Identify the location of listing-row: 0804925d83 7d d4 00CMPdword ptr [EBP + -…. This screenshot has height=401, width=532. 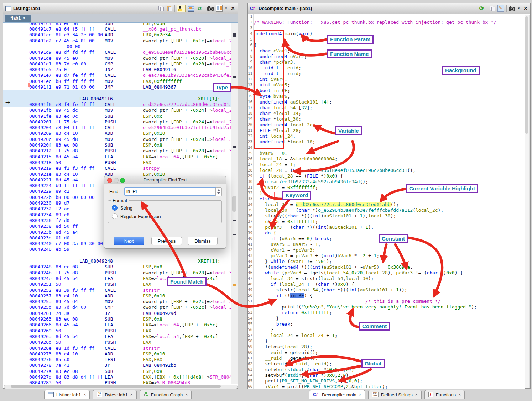
(117, 307).